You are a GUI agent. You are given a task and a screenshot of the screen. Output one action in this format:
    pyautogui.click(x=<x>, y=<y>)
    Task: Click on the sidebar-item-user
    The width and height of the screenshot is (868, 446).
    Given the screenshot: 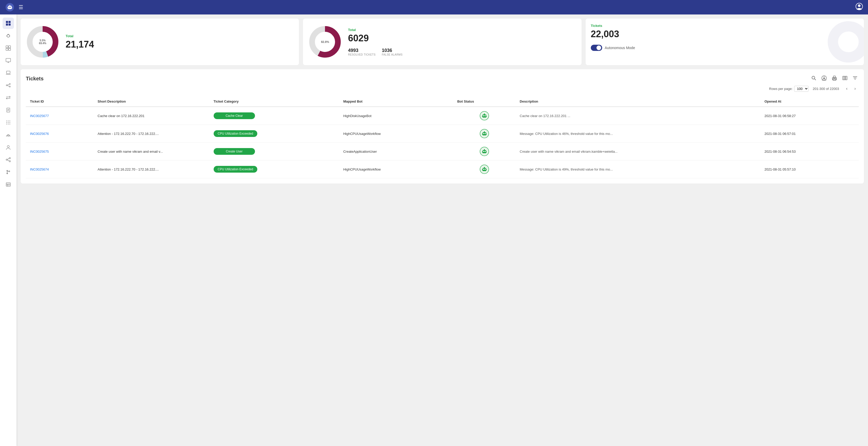 What is the action you would take?
    pyautogui.click(x=8, y=147)
    